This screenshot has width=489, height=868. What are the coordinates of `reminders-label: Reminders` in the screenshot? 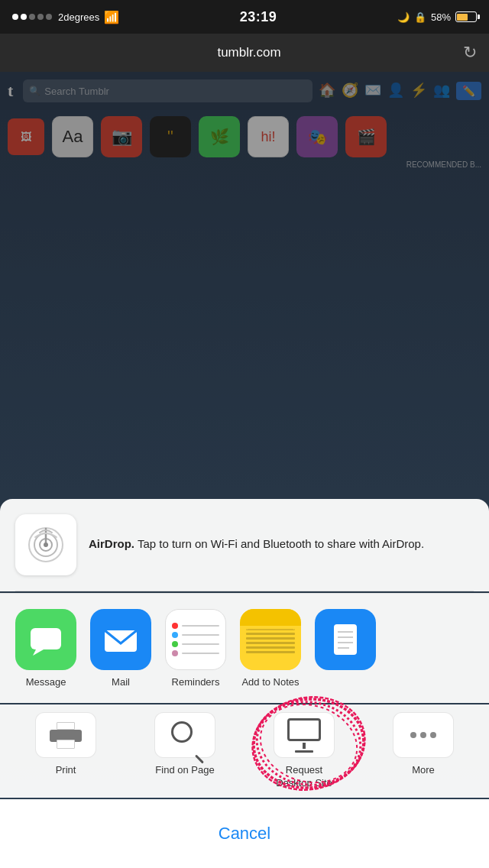 It's located at (196, 682).